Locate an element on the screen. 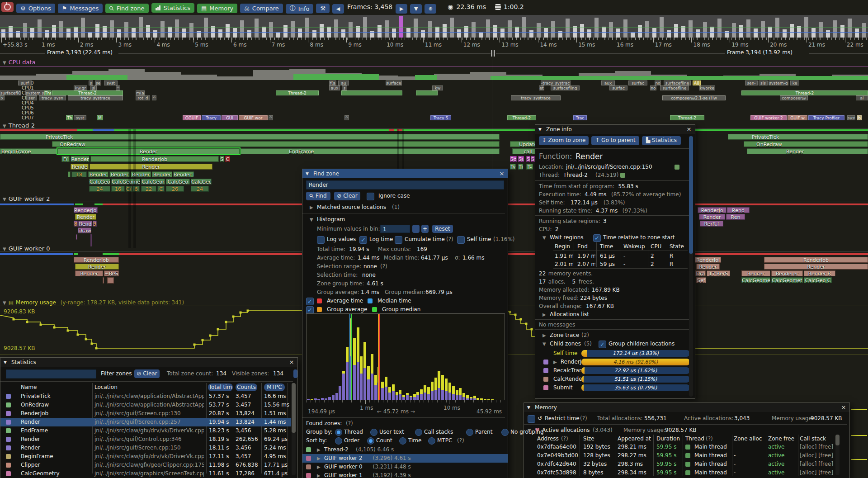 This screenshot has width=868, height=478. timeline-zone: CalcGeomet is located at coordinates (787, 280).